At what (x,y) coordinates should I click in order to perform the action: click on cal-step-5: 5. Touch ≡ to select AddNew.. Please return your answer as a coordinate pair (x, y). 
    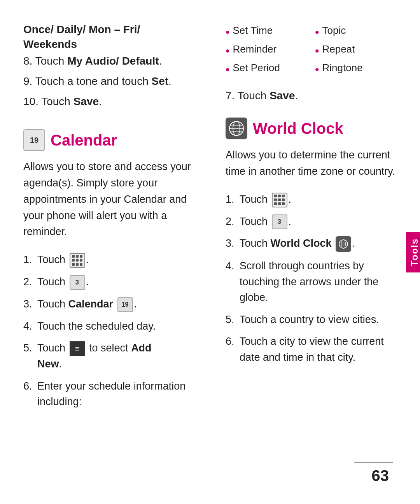
    Looking at the image, I should click on (109, 356).